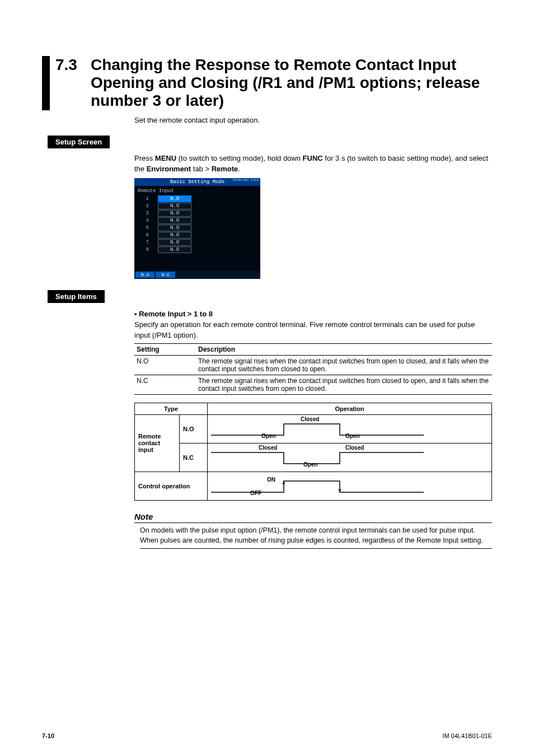  I want to click on device-row: 7N.O, so click(197, 242).